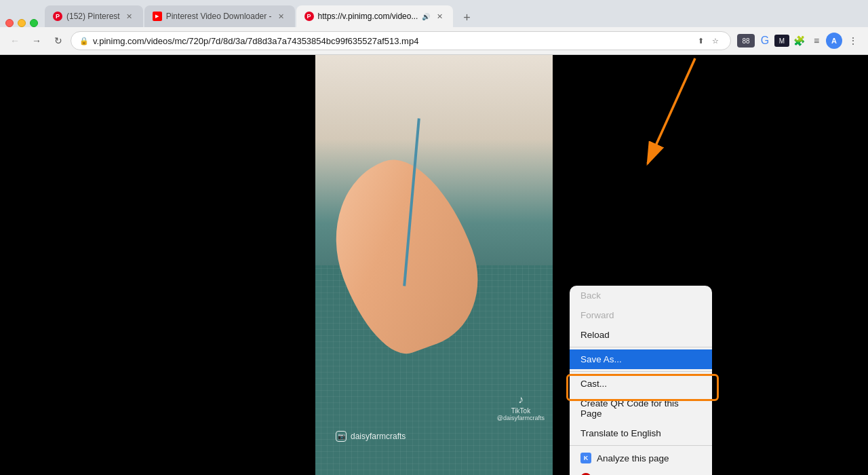 The width and height of the screenshot is (868, 475). I want to click on chrome-menu-button: ⋮, so click(853, 41).